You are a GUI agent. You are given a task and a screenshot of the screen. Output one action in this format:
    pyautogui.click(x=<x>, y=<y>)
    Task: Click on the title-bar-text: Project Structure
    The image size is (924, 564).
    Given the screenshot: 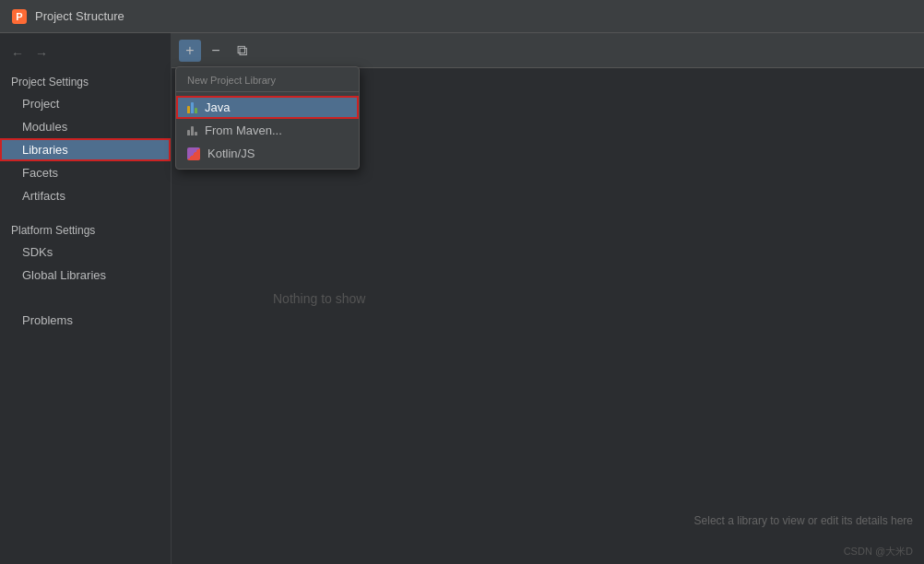 What is the action you would take?
    pyautogui.click(x=79, y=17)
    